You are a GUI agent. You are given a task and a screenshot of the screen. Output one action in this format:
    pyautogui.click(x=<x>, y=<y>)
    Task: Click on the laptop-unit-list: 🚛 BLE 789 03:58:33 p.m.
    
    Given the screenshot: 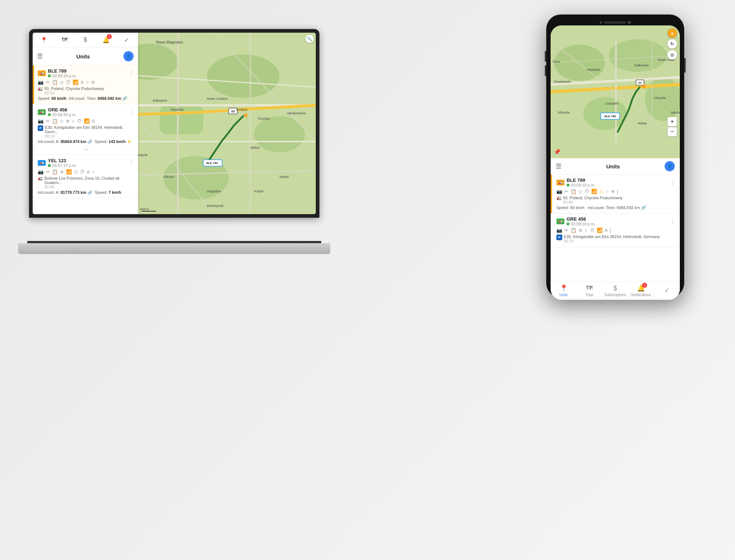 What is the action you would take?
    pyautogui.click(x=85, y=140)
    